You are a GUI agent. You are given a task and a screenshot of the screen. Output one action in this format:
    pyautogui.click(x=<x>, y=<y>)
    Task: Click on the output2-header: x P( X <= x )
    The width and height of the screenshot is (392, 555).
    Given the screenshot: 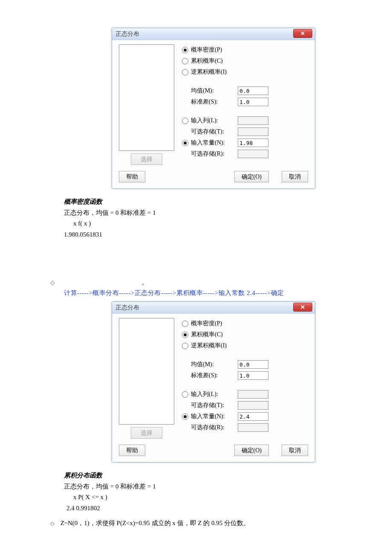 What is the action you would take?
    pyautogui.click(x=233, y=497)
    